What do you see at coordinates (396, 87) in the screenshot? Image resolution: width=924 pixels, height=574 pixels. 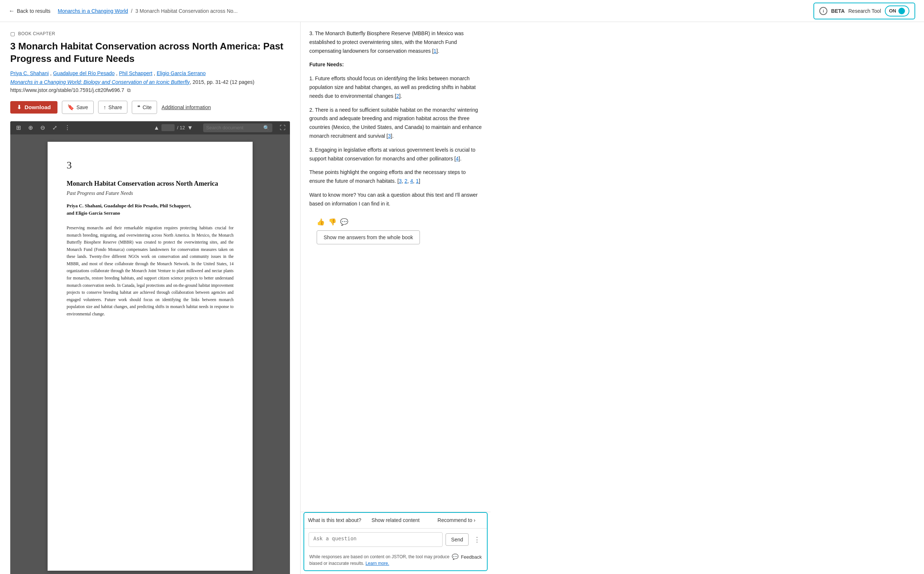 I see `ai-para-2: 1. Future efforts should focus on identi…` at bounding box center [396, 87].